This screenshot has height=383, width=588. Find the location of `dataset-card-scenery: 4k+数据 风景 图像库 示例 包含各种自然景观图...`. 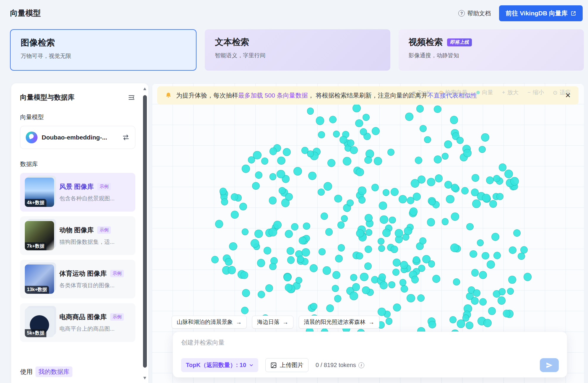

dataset-card-scenery: 4k+数据 风景 图像库 示例 包含各种自然景观图... is located at coordinates (78, 192).